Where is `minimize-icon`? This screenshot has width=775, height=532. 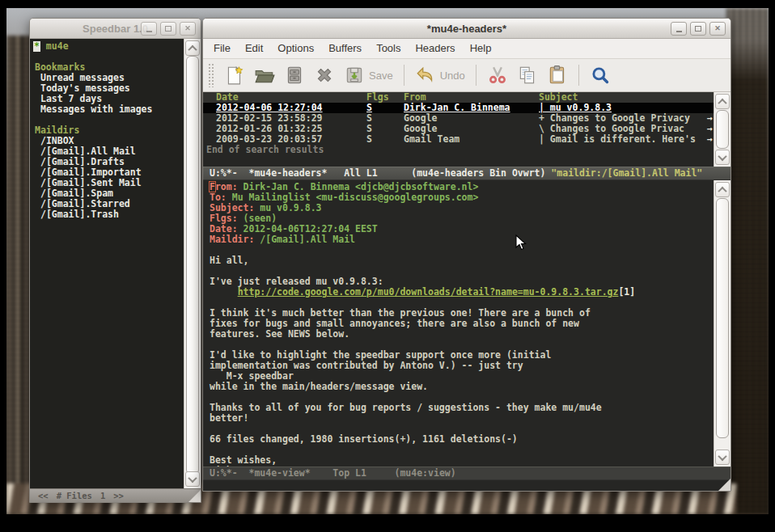
minimize-icon is located at coordinates (149, 32).